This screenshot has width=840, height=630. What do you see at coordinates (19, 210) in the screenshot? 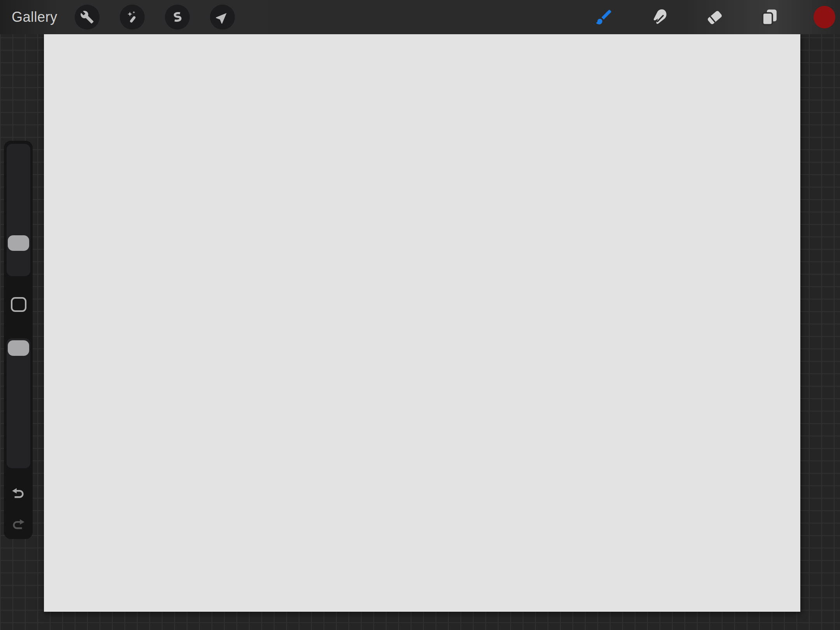
I see `brush-size-slider` at bounding box center [19, 210].